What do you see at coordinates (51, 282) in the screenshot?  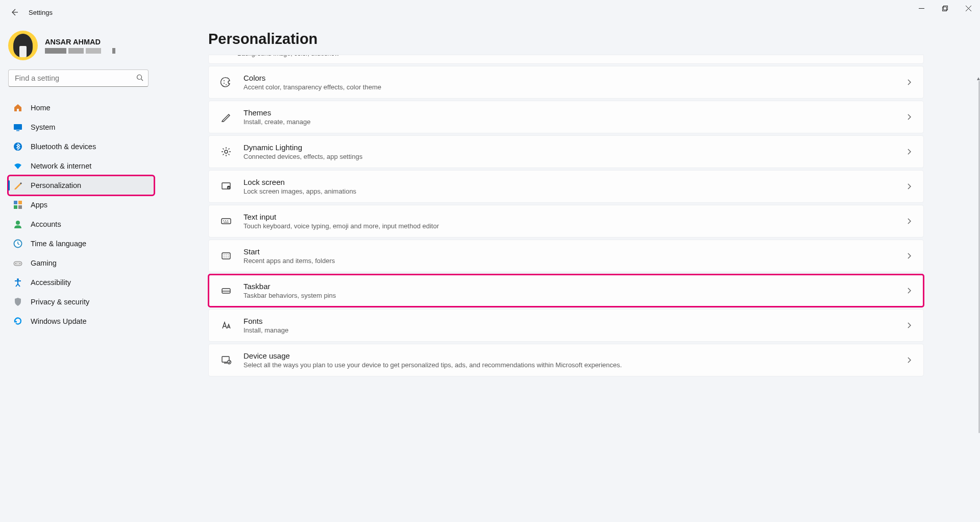 I see `nav-label: Accessibility` at bounding box center [51, 282].